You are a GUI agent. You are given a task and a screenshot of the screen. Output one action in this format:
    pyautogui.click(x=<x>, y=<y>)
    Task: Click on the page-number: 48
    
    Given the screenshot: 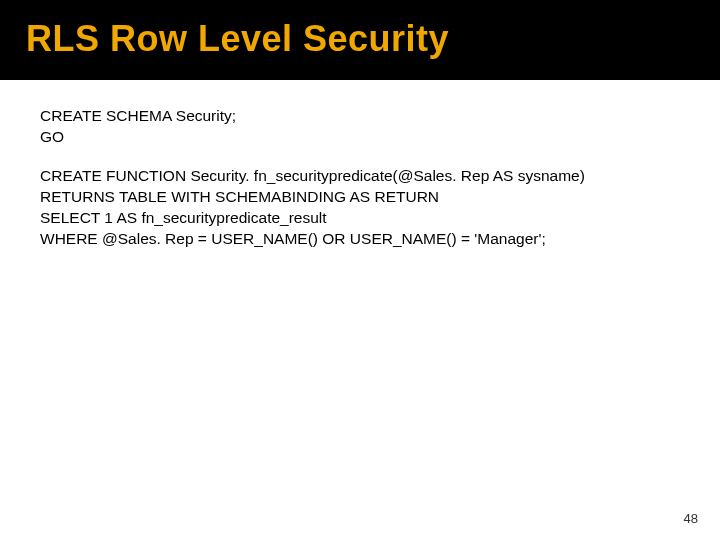 What is the action you would take?
    pyautogui.click(x=691, y=518)
    